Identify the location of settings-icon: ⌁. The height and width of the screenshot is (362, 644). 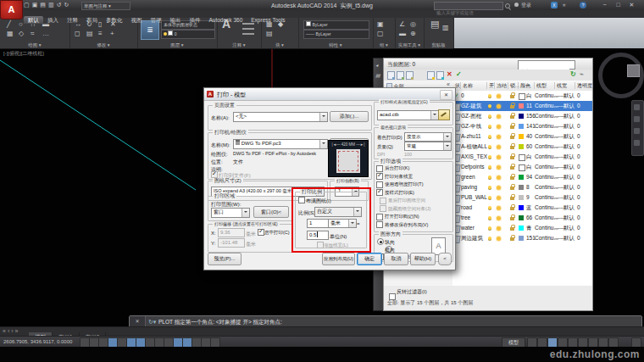
(581, 75).